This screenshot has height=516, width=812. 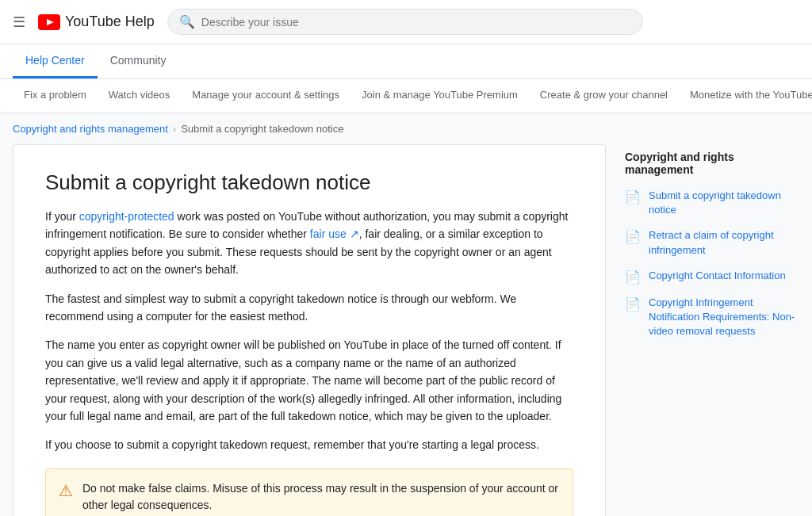 What do you see at coordinates (604, 96) in the screenshot?
I see `cat-grow-channel: Create & grow your channel` at bounding box center [604, 96].